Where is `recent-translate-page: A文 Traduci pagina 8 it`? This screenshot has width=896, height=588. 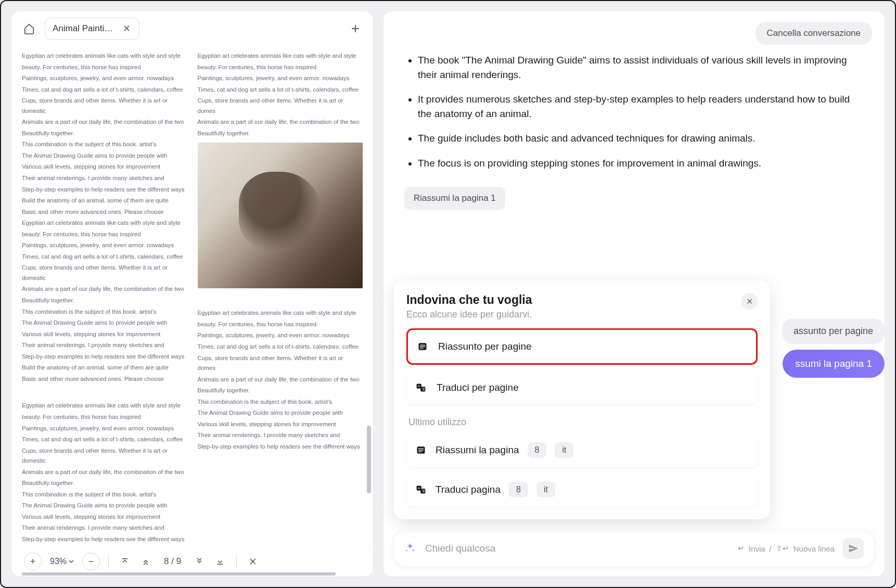
recent-translate-page: A文 Traduci pagina 8 it is located at coordinates (582, 490).